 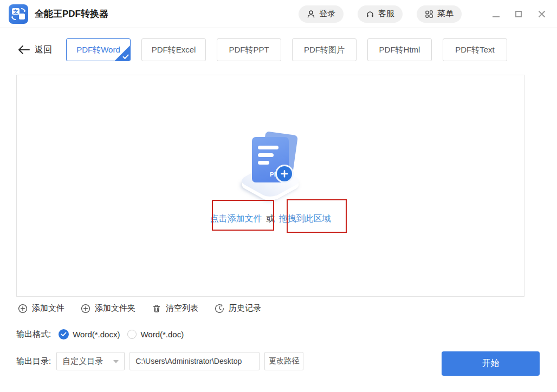 What do you see at coordinates (219, 309) in the screenshot?
I see `history-clock-icon` at bounding box center [219, 309].